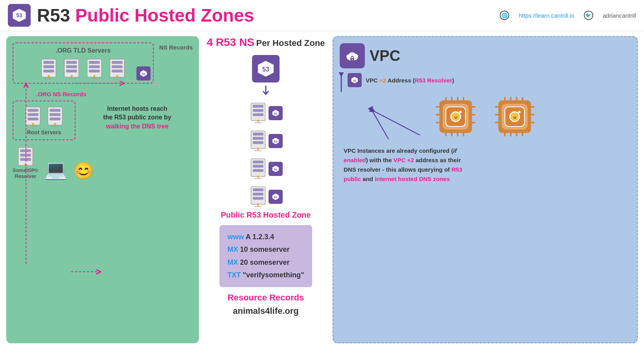 The height and width of the screenshot is (348, 644). Describe the element at coordinates (385, 56) in the screenshot. I see `vpc-title-text: VPC` at that location.